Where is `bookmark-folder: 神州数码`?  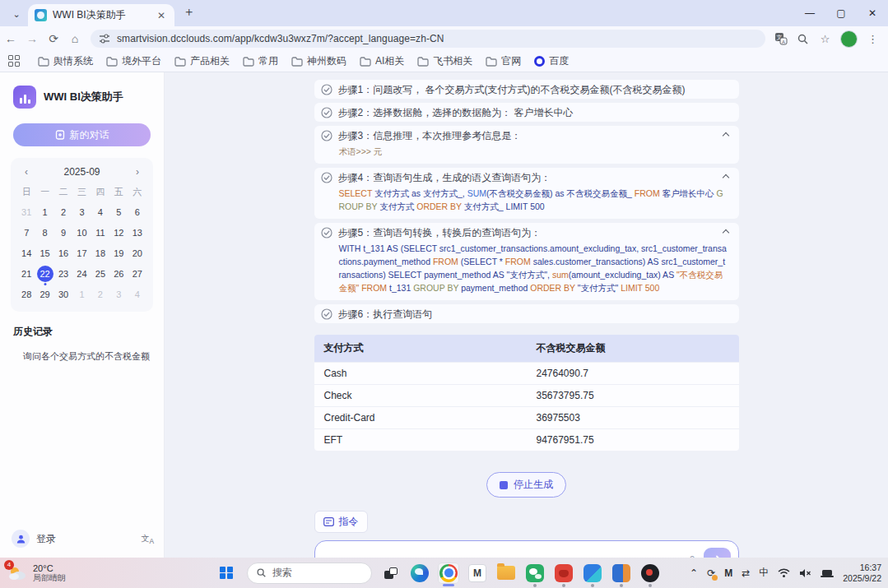 bookmark-folder: 神州数码 is located at coordinates (319, 61).